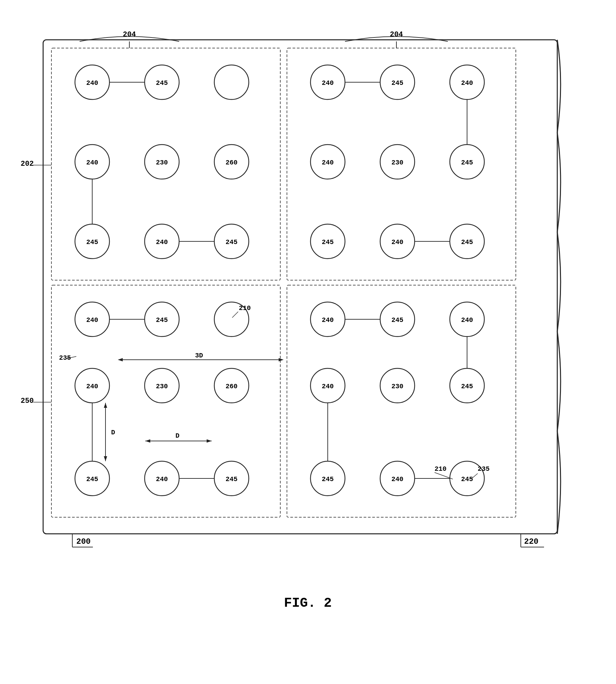 The height and width of the screenshot is (684, 616). What do you see at coordinates (467, 320) in the screenshot?
I see `br-node-02: 240` at bounding box center [467, 320].